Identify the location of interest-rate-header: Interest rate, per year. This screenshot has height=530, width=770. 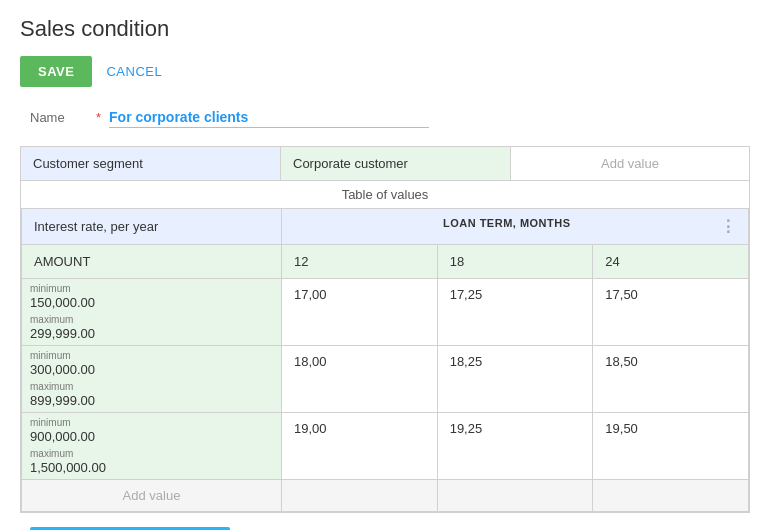
(152, 227).